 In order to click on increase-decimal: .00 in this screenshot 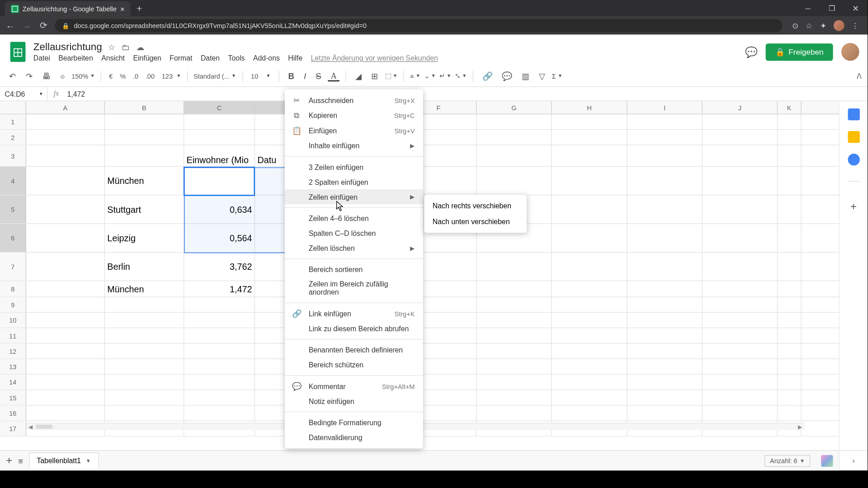, I will do `click(150, 76)`.